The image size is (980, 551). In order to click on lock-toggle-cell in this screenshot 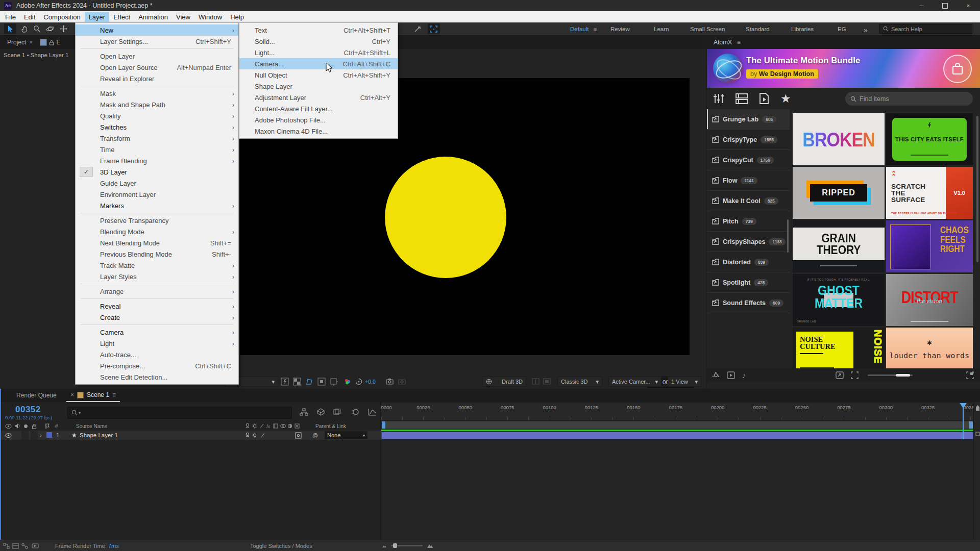, I will do `click(34, 435)`.